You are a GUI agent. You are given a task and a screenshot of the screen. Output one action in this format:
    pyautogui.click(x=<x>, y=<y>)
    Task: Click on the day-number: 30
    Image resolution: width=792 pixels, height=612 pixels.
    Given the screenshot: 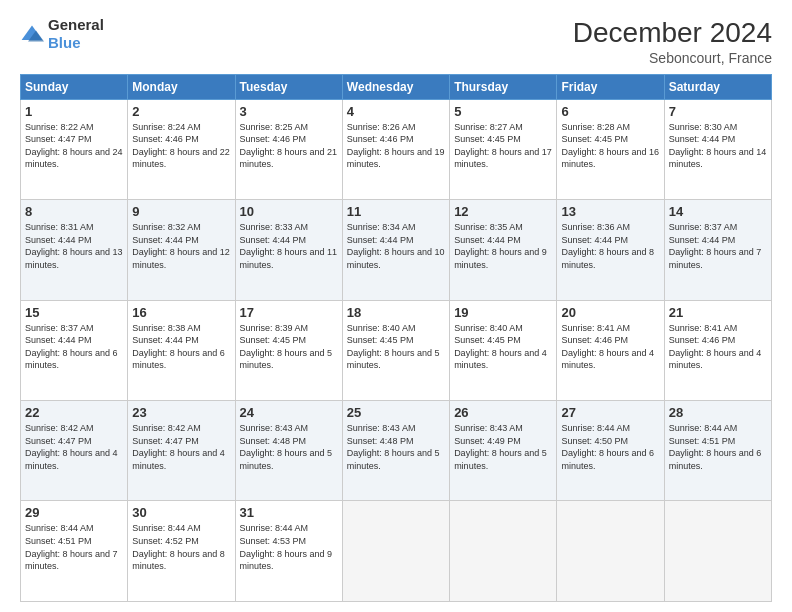 What is the action you would take?
    pyautogui.click(x=181, y=512)
    